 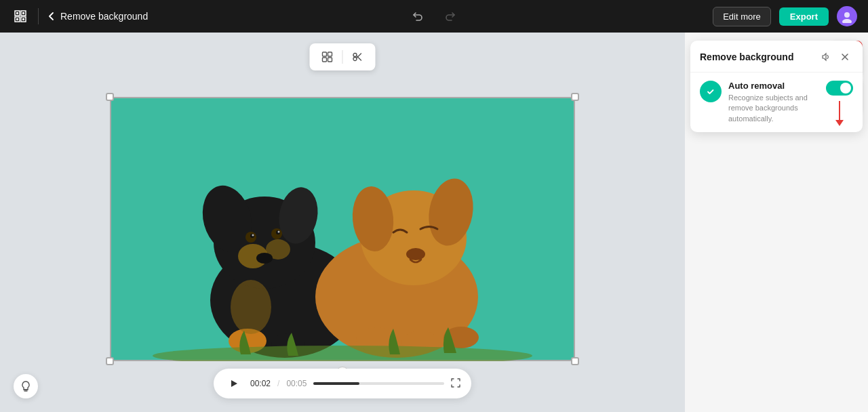 I want to click on canvas-toolbar, so click(x=343, y=57).